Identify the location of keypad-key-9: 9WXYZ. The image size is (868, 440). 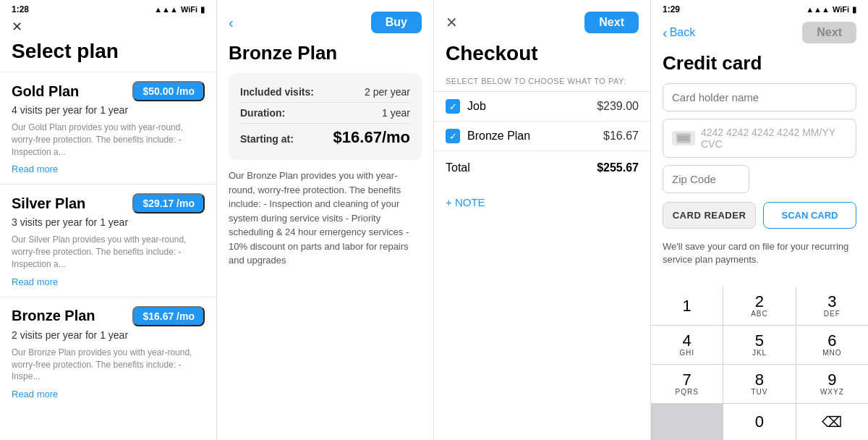
(832, 384).